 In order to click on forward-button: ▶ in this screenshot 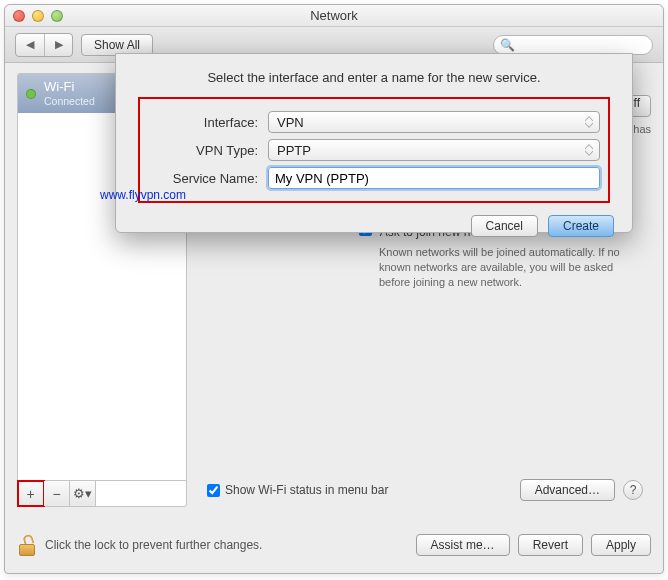, I will do `click(58, 45)`.